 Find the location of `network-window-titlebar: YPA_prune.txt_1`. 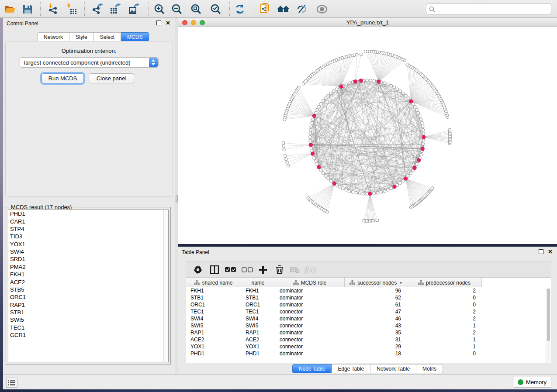

network-window-titlebar: YPA_prune.txt_1 is located at coordinates (368, 23).